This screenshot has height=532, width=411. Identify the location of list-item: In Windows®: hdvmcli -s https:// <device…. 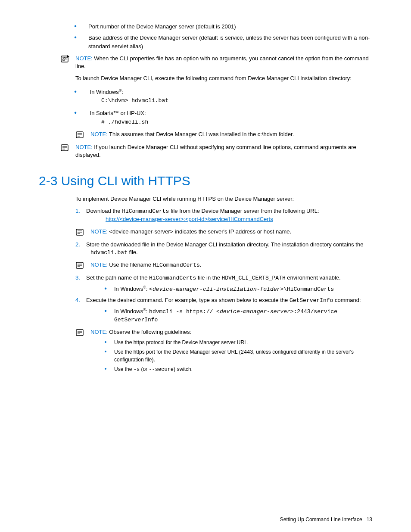
(239, 315).